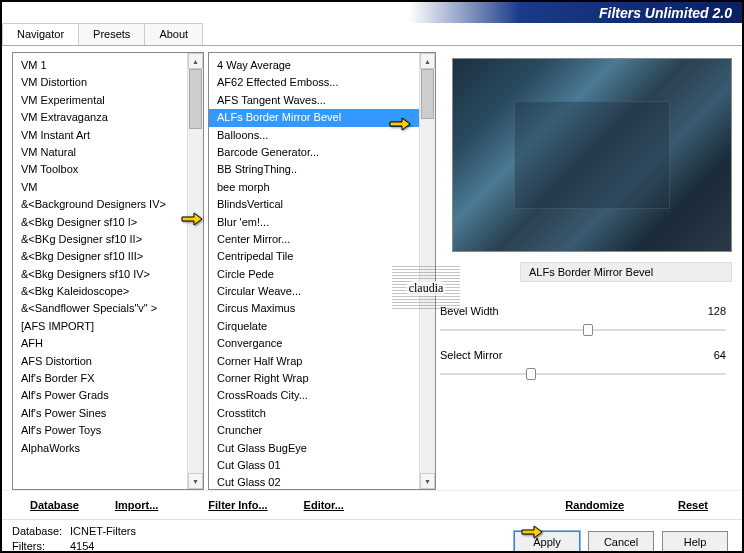 Image resolution: width=744 pixels, height=553 pixels. What do you see at coordinates (626, 272) in the screenshot?
I see `filter-name-label: ALFs Border Mirror Bevel` at bounding box center [626, 272].